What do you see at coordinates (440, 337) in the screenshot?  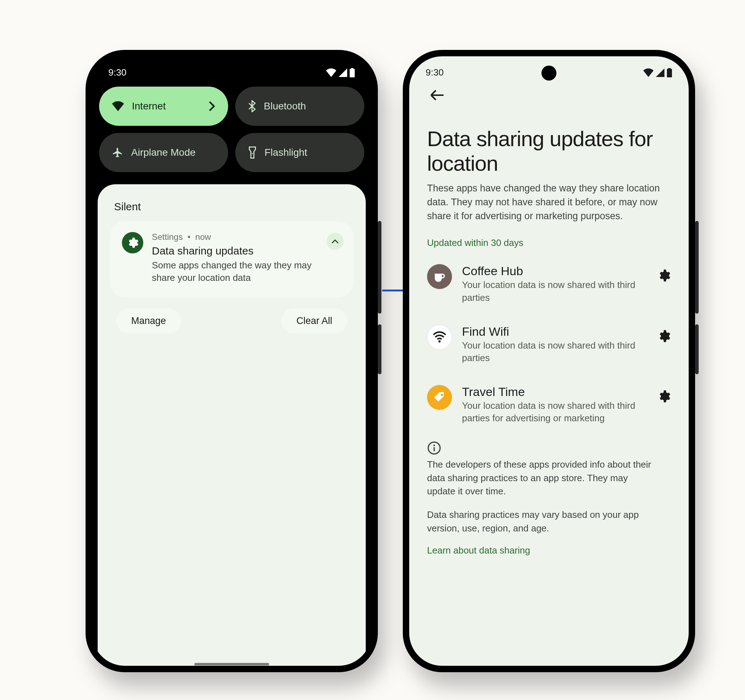 I see `find-wifi-app-icon` at bounding box center [440, 337].